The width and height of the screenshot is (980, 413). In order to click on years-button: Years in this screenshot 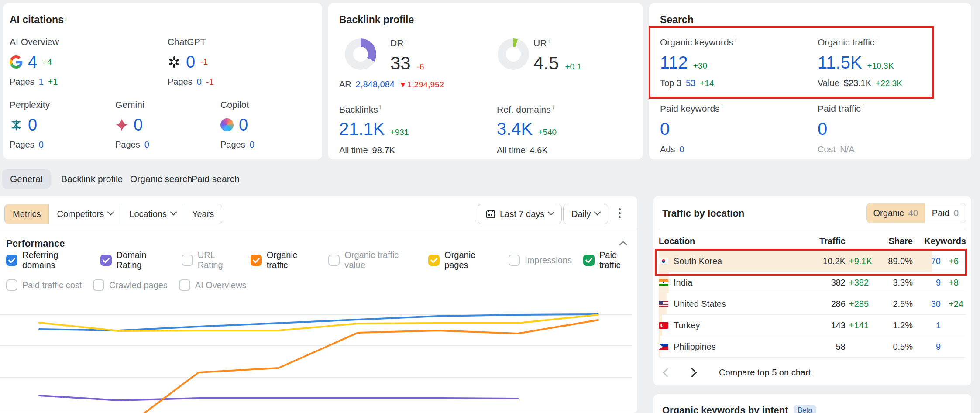, I will do `click(203, 214)`.